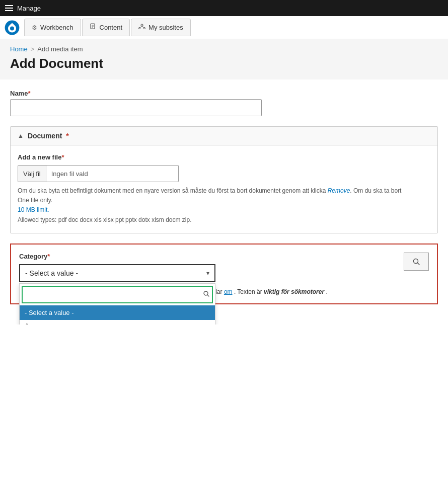  I want to click on tab-content-label: Content, so click(111, 27).